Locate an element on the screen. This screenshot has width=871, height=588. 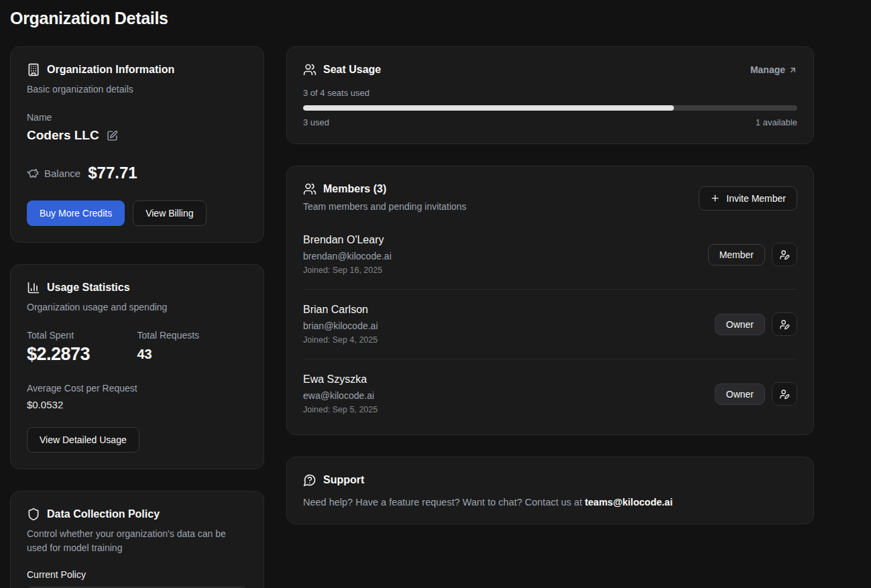
org-name-row: Coders LLC is located at coordinates (137, 135).